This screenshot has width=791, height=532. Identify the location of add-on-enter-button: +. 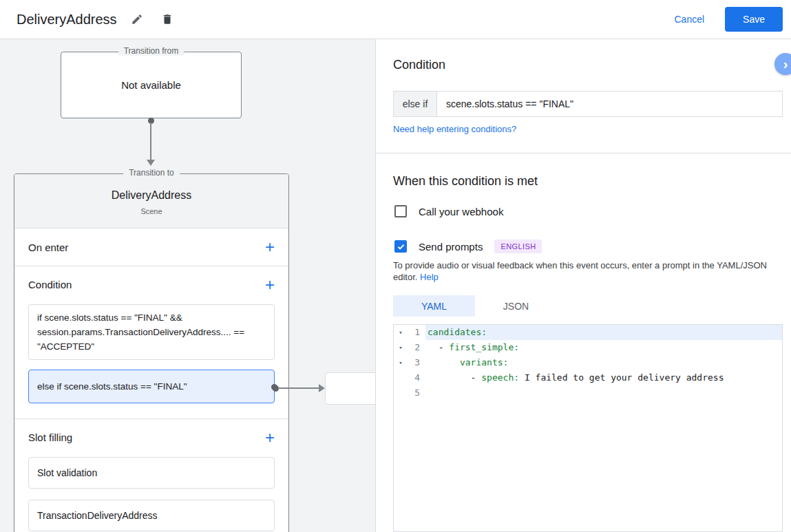
(270, 247).